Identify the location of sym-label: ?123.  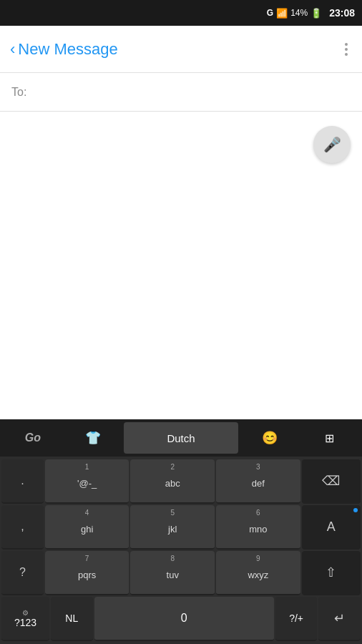
(26, 623).